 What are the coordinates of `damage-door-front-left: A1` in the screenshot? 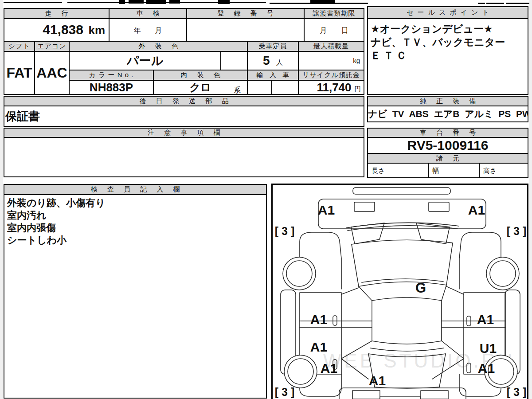 It's located at (319, 319).